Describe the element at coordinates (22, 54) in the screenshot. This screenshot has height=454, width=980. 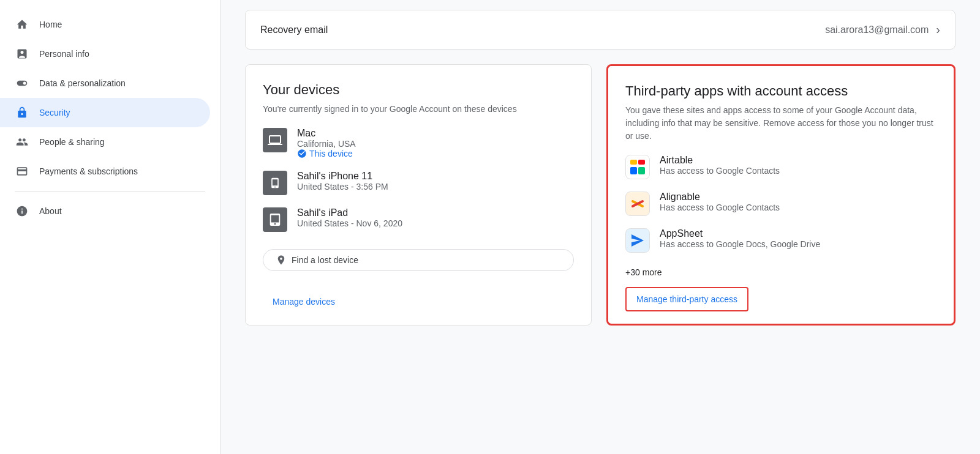
I see `person-icon` at that location.